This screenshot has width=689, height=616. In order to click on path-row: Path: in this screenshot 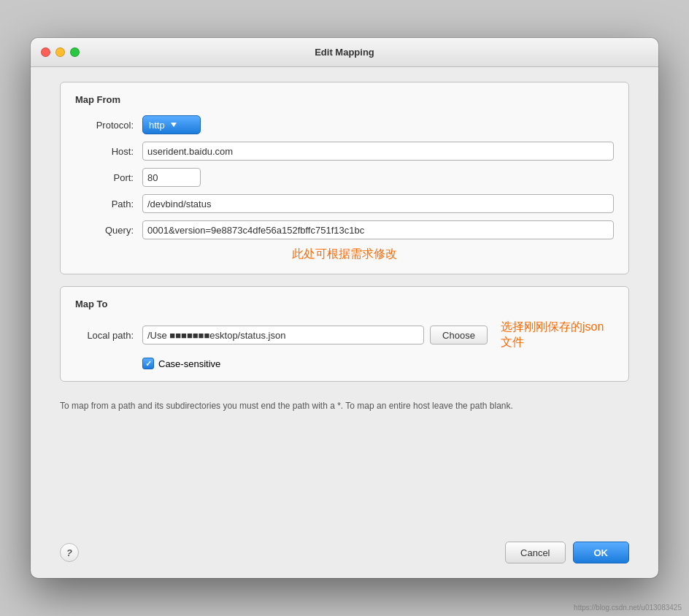, I will do `click(344, 204)`.